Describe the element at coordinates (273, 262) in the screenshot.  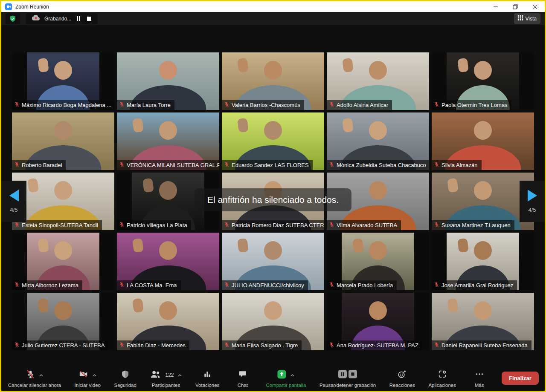
I see `participant-tile: JULIO ANDENUCCI/chivilcoy` at that location.